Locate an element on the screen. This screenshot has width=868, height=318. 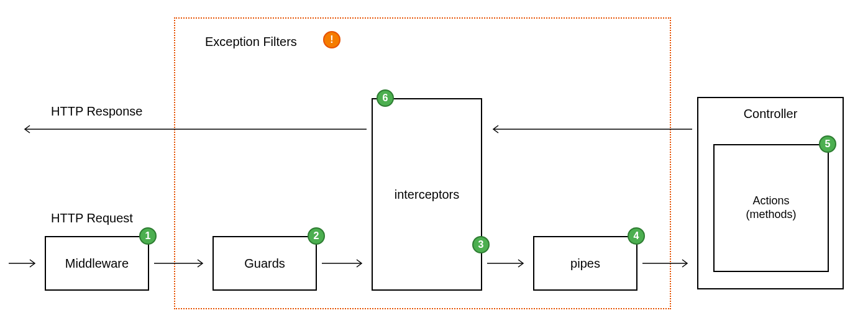
interceptors-label: interceptors is located at coordinates (427, 195).